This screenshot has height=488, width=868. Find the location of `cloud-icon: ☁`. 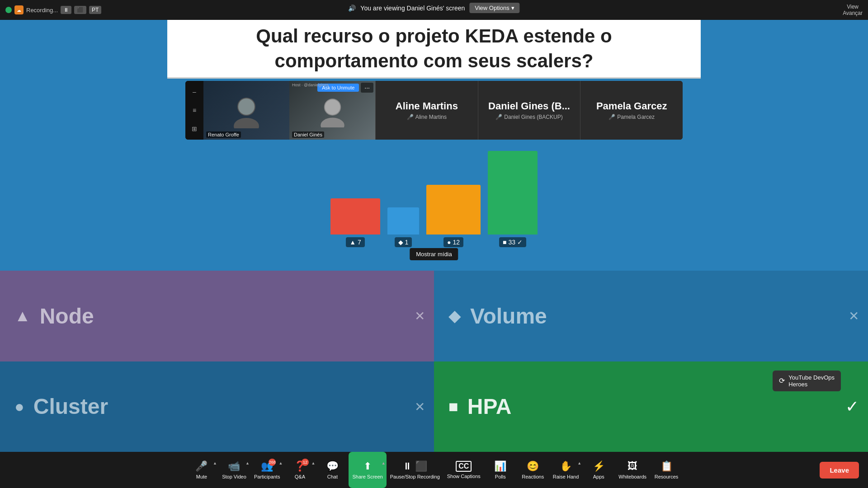

cloud-icon: ☁ is located at coordinates (19, 10).